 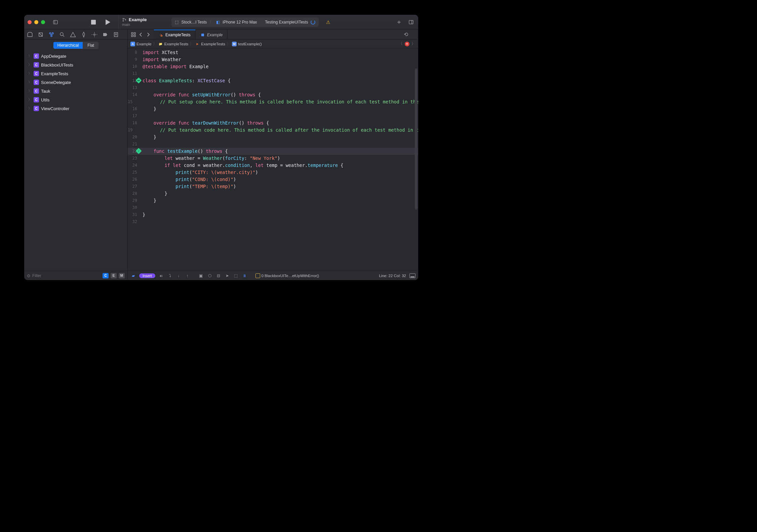 What do you see at coordinates (273, 52) in the screenshot?
I see `code-line: 8import XCTest` at bounding box center [273, 52].